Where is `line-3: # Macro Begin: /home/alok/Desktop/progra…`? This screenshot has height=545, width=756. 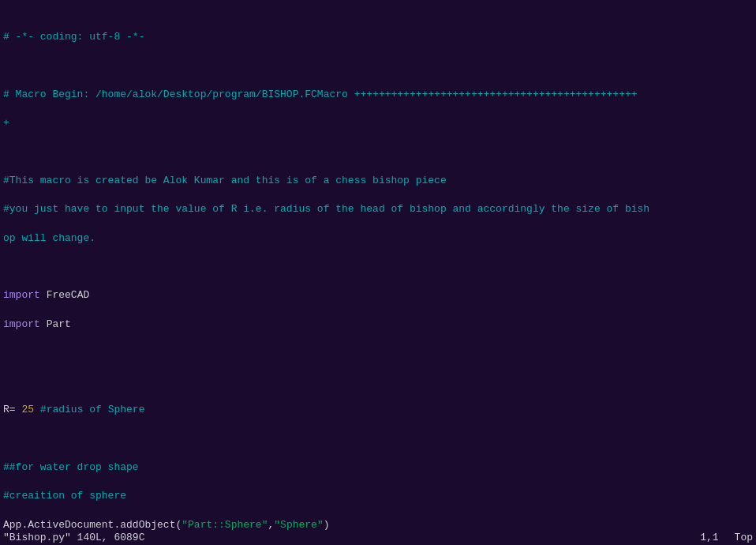
line-3: # Macro Begin: /home/alok/Desktop/progra… is located at coordinates (378, 95).